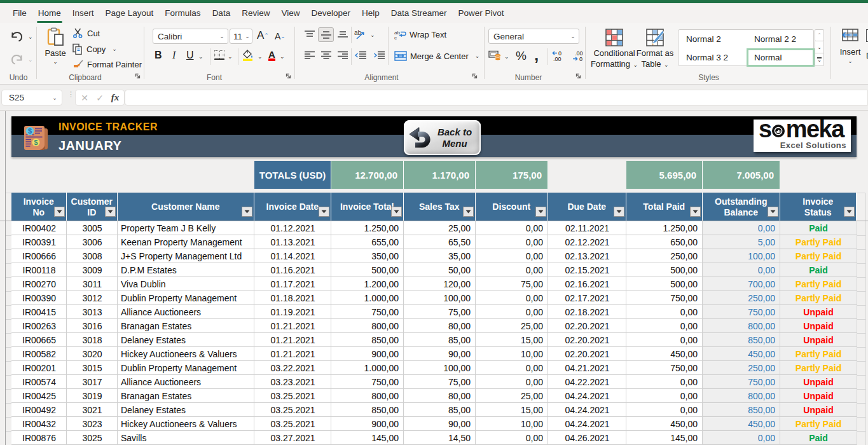  What do you see at coordinates (293, 256) in the screenshot?
I see `cell-invoice-date: 01.14.2021` at bounding box center [293, 256].